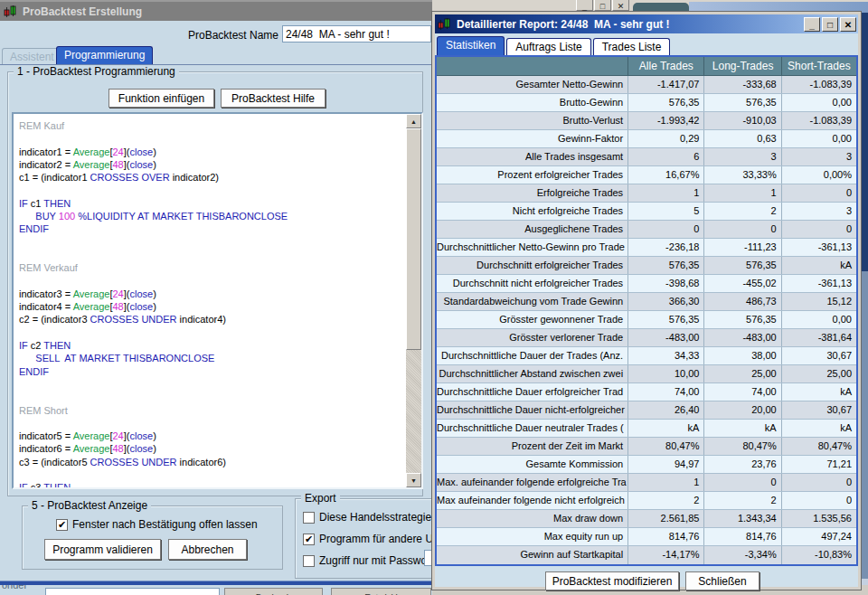 The width and height of the screenshot is (868, 595). What do you see at coordinates (646, 374) in the screenshot?
I see `table-row: Durchschnittlicher Abstand zwischen zwei…` at bounding box center [646, 374].